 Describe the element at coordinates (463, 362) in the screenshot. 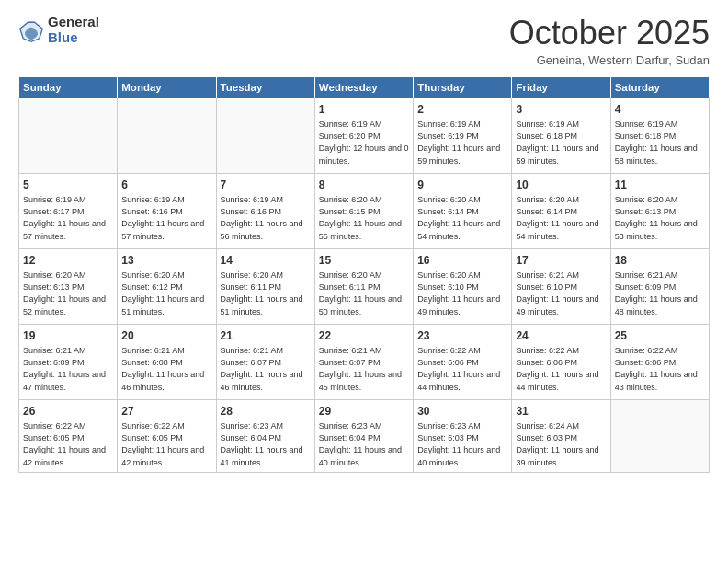

I see `calendar-day-cell: 23Sunrise: 6:22 AM Sunset: 6:06 PM Dayli…` at that location.